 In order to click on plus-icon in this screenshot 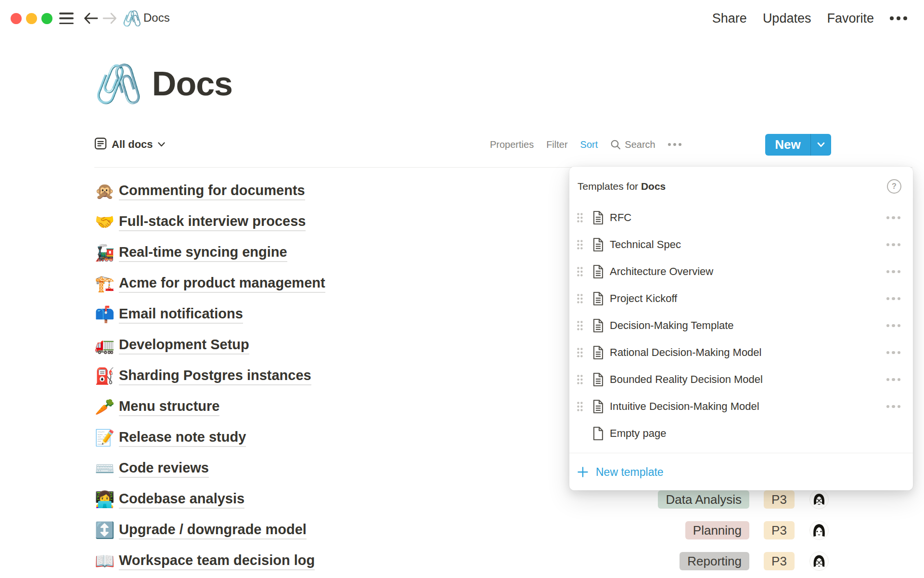, I will do `click(583, 472)`.